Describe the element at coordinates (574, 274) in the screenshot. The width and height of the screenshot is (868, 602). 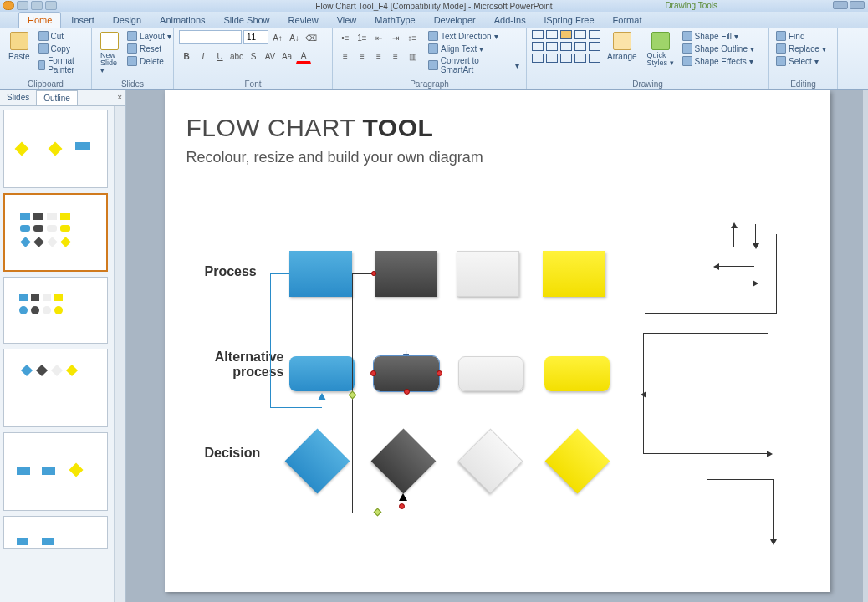
I see `shape-process-yellow` at that location.